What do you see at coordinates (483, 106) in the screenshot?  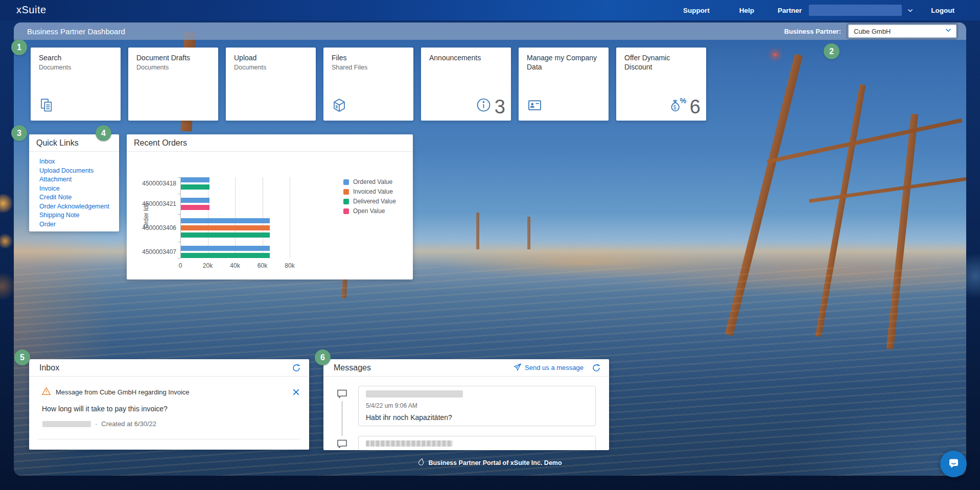 I see `info-circle-icon` at bounding box center [483, 106].